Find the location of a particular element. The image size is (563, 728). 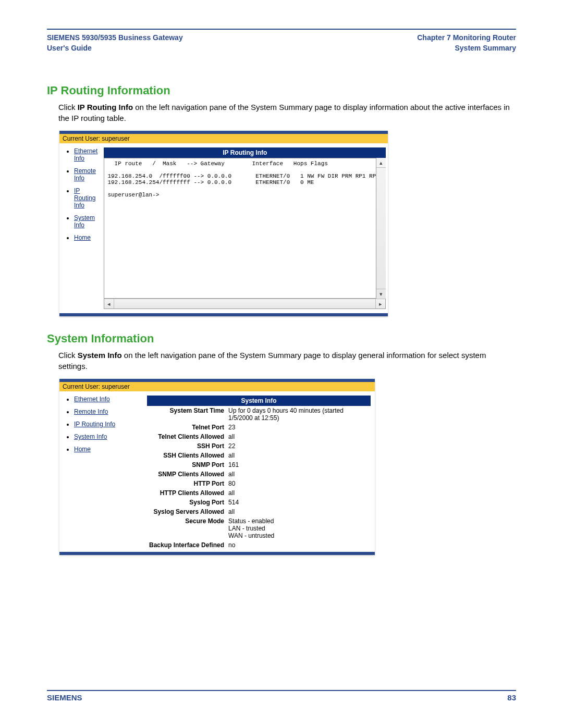

row-key: SSH Port is located at coordinates (187, 446).